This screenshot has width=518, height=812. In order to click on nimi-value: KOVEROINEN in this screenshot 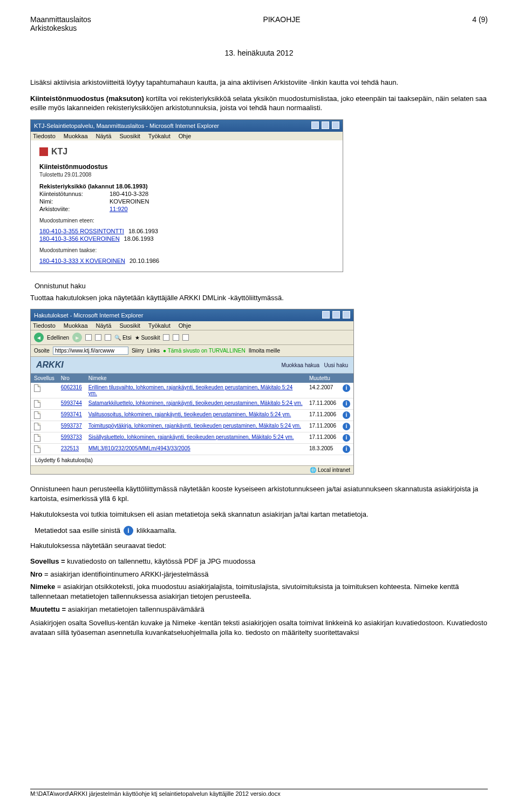, I will do `click(130, 201)`.